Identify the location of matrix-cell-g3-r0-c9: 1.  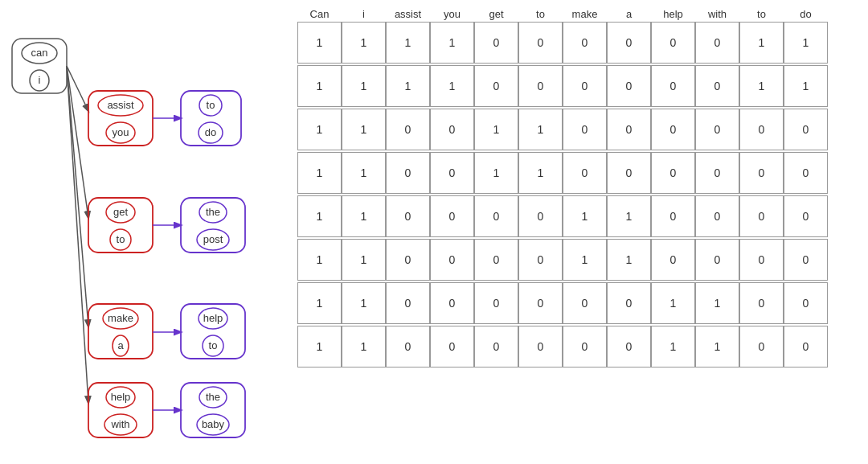
(717, 303).